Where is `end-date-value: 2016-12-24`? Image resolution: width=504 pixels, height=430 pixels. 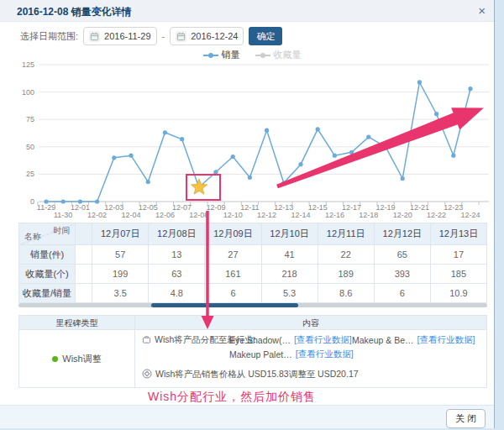 end-date-value: 2016-12-24 is located at coordinates (214, 36).